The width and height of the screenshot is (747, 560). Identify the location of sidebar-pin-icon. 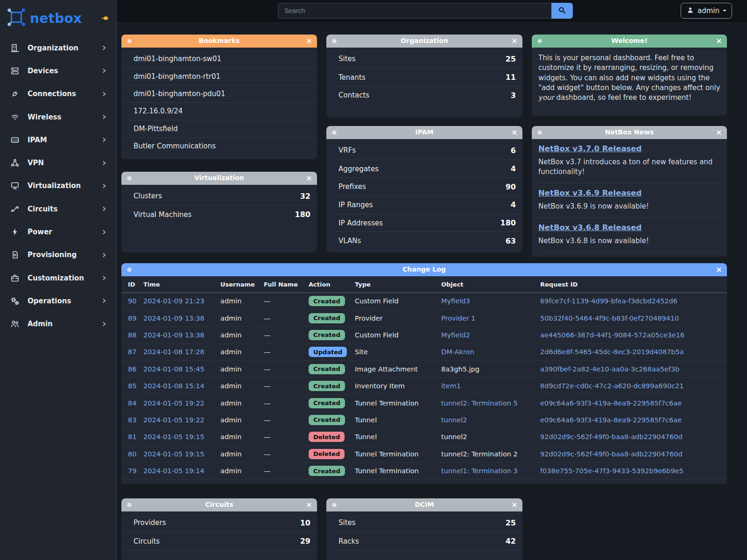
(105, 19).